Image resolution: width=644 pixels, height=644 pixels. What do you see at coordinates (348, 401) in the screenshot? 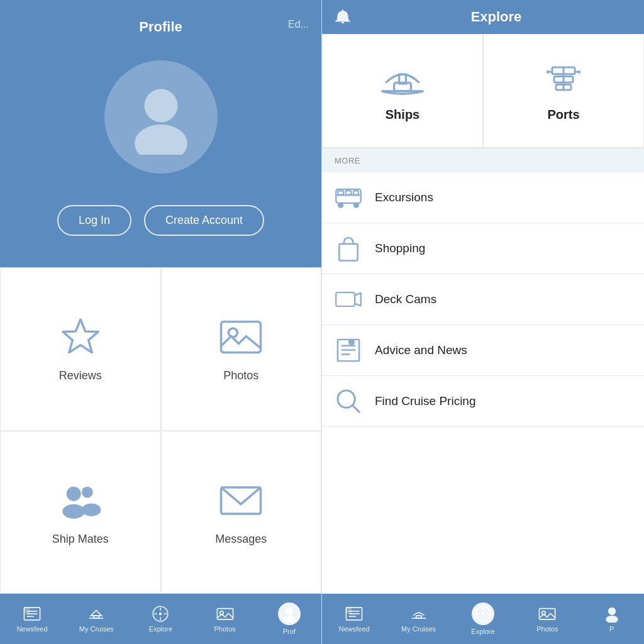
I see `search-icon` at bounding box center [348, 401].